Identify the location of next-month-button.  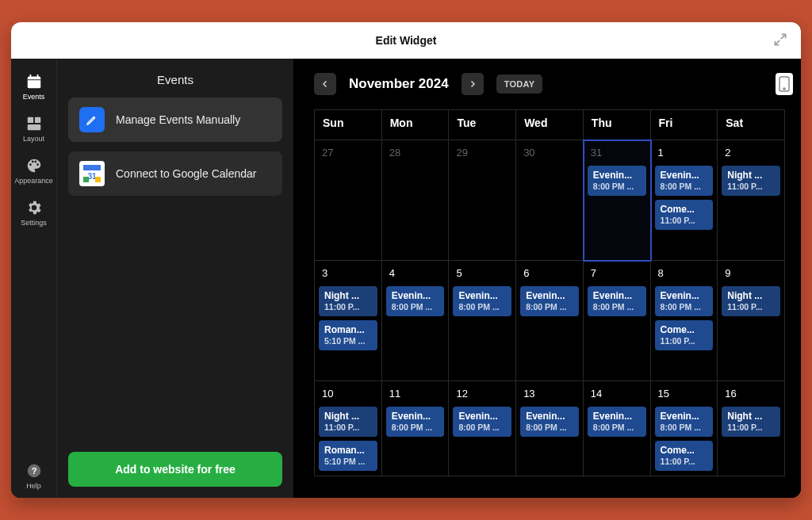
(473, 84).